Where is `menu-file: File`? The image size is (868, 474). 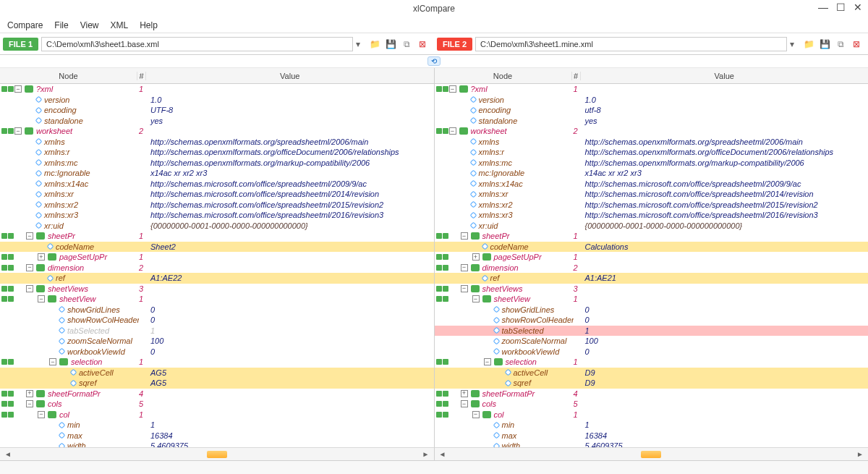 menu-file: File is located at coordinates (61, 25).